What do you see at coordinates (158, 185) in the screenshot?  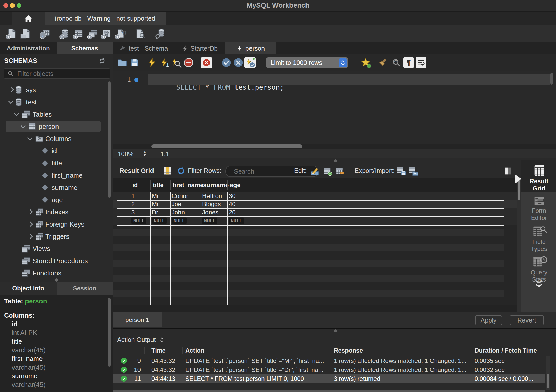 I see `grid-header-title: title` at bounding box center [158, 185].